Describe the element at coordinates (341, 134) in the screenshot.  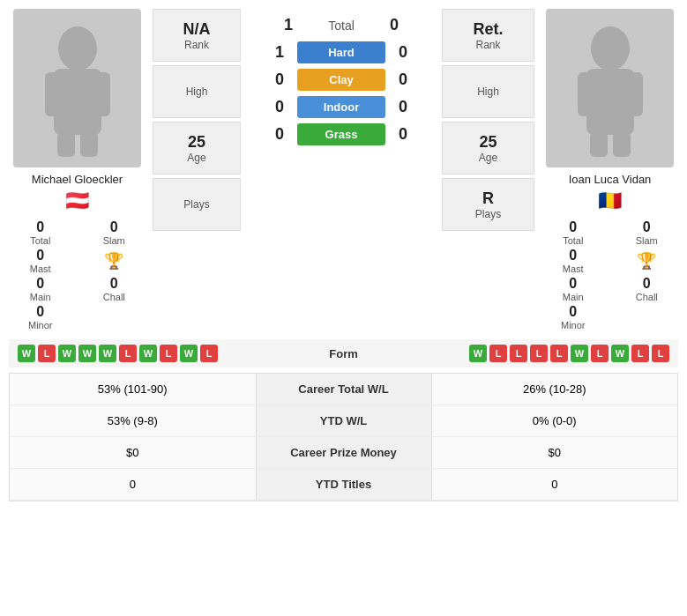
I see `surface-row: 0 Grass 0` at that location.